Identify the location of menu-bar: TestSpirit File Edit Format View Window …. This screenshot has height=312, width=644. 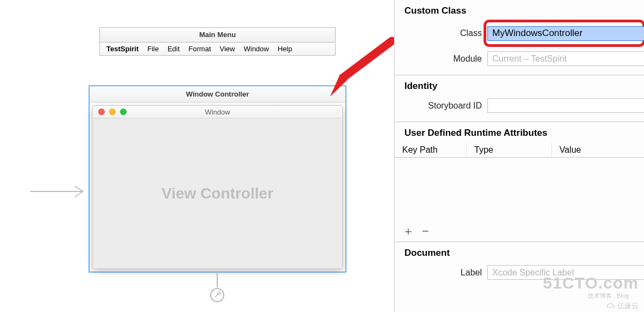
(217, 49).